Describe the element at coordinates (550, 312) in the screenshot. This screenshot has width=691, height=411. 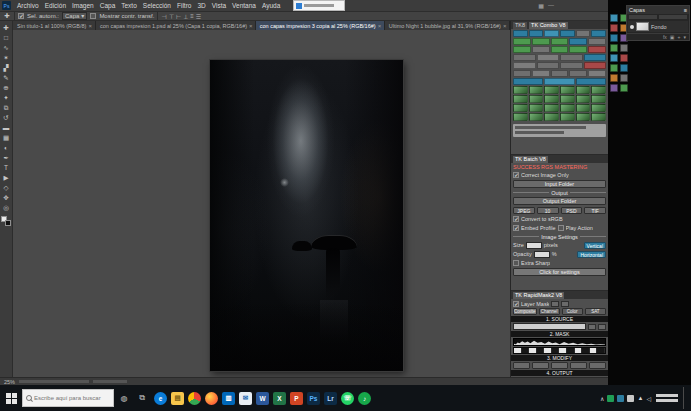
I see `tab-channel: Channel` at that location.